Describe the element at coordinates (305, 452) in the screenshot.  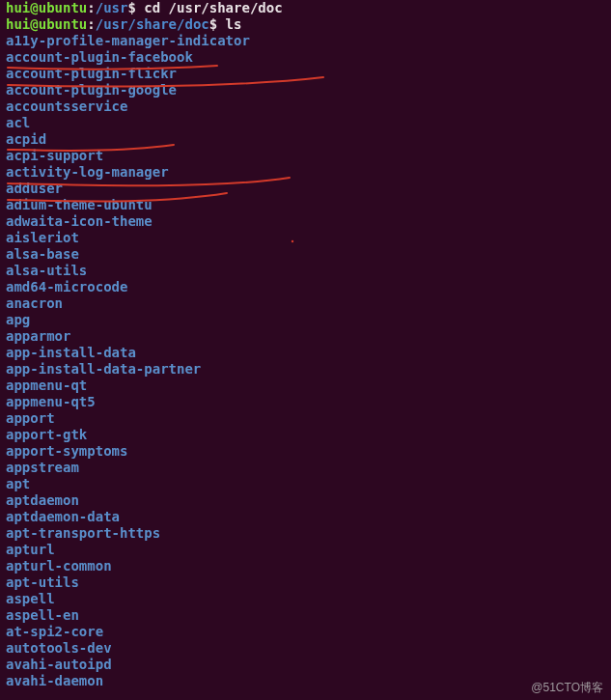
I see `ls-entry: apport-symptoms` at that location.